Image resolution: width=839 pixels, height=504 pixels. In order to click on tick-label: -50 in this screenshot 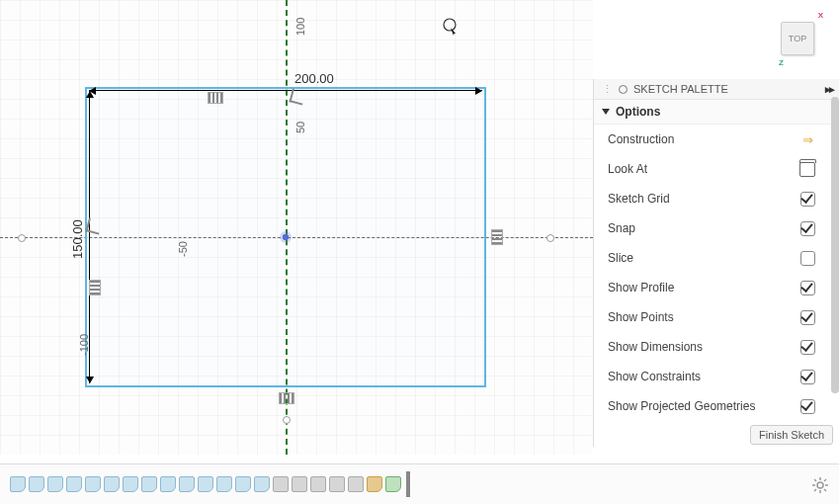, I will do `click(183, 249)`.